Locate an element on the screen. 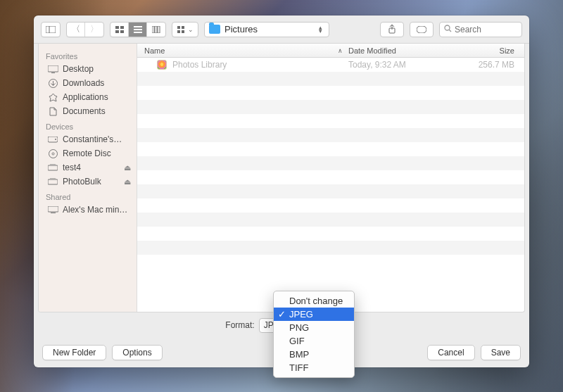 This screenshot has height=392, width=563. view-icons-button is located at coordinates (120, 30).